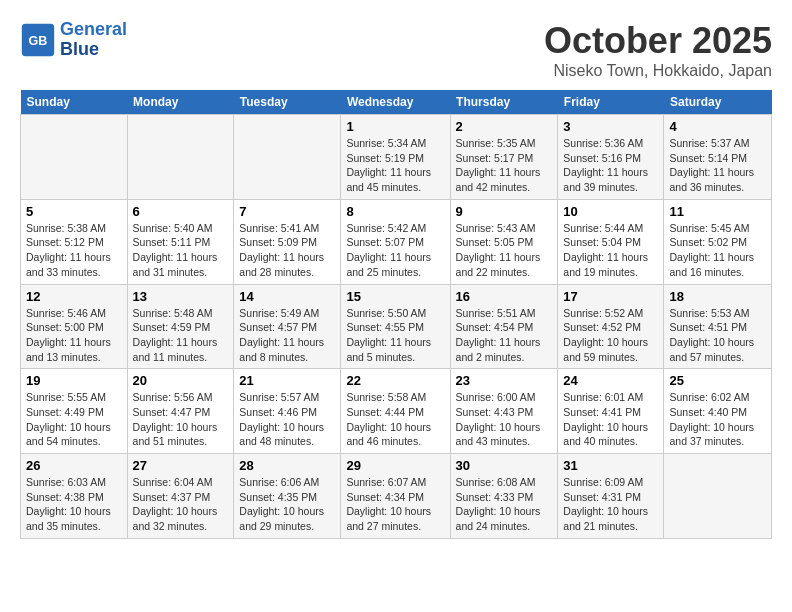  Describe the element at coordinates (504, 504) in the screenshot. I see `day-info: Sunrise: 6:08 AM Sunset: 4:33 PM Dayligh…` at that location.